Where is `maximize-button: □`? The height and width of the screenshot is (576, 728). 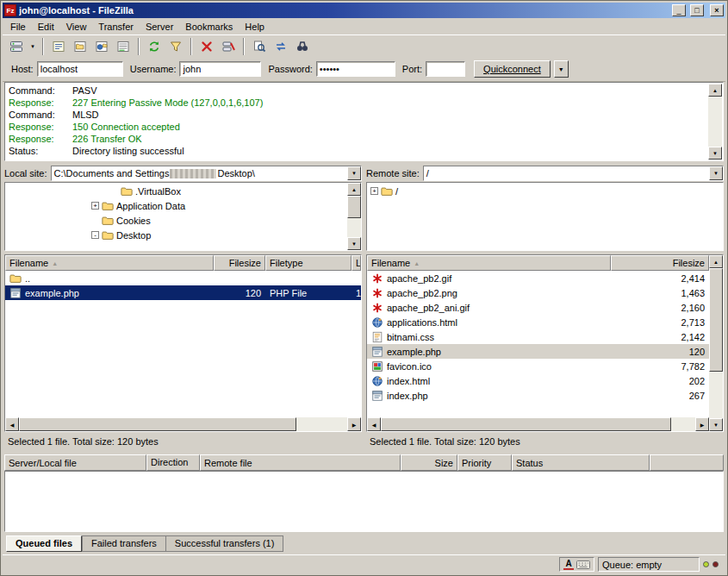
maximize-button: □ is located at coordinates (697, 10).